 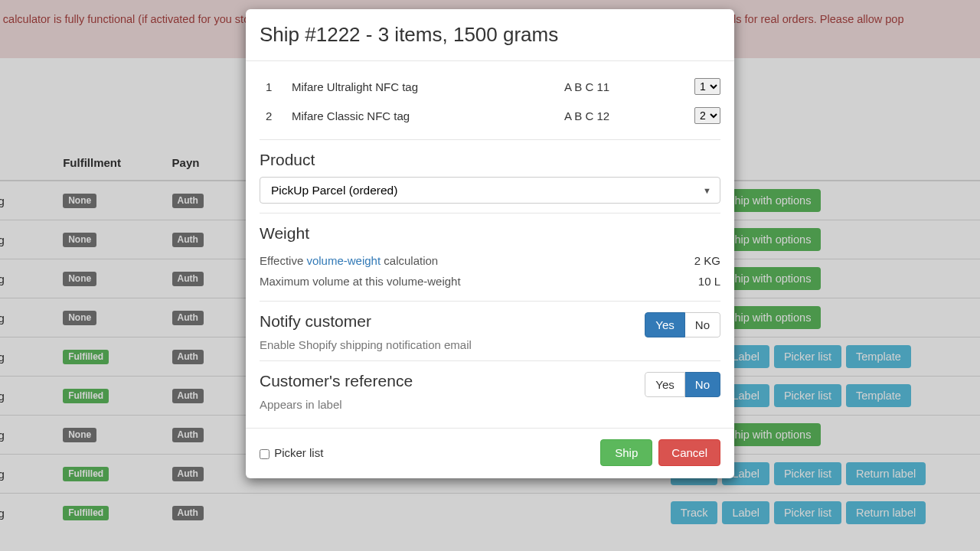 What do you see at coordinates (665, 324) in the screenshot?
I see `notify-yes-button: Yes` at bounding box center [665, 324].